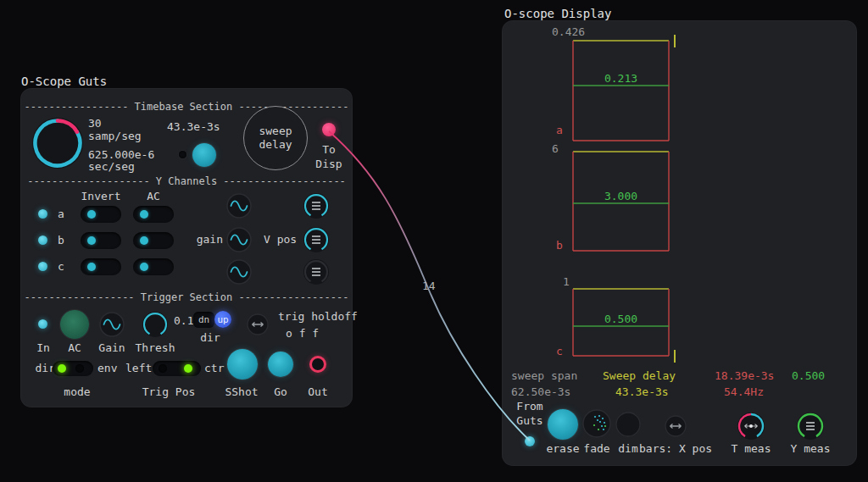  What do you see at coordinates (530, 413) in the screenshot?
I see `from-guts-label: From Guts` at bounding box center [530, 413].